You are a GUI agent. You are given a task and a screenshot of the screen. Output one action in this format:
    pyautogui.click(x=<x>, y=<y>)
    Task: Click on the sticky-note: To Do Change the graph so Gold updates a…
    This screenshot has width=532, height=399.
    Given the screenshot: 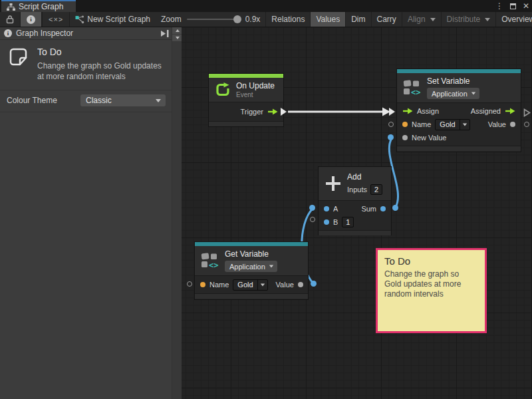 What is the action you would take?
    pyautogui.click(x=431, y=291)
    